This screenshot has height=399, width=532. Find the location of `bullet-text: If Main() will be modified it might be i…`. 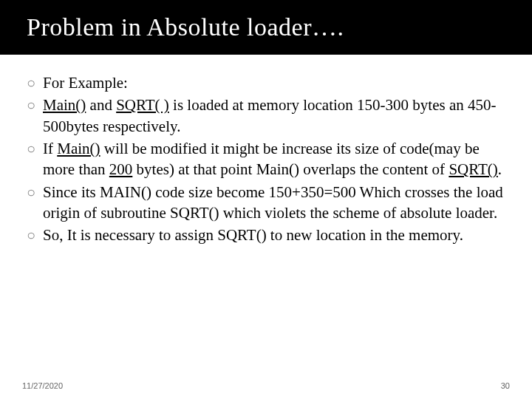

bullet-text: If Main() will be modified it might be i… is located at coordinates (274, 160).